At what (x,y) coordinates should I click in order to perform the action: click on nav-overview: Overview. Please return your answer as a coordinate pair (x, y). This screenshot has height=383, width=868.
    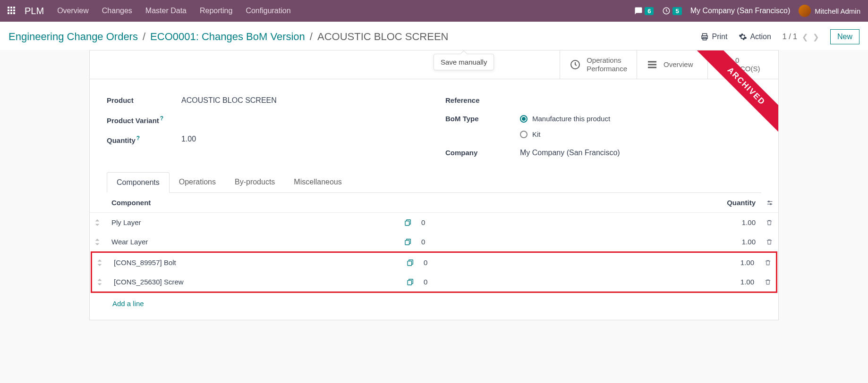
    Looking at the image, I should click on (73, 11).